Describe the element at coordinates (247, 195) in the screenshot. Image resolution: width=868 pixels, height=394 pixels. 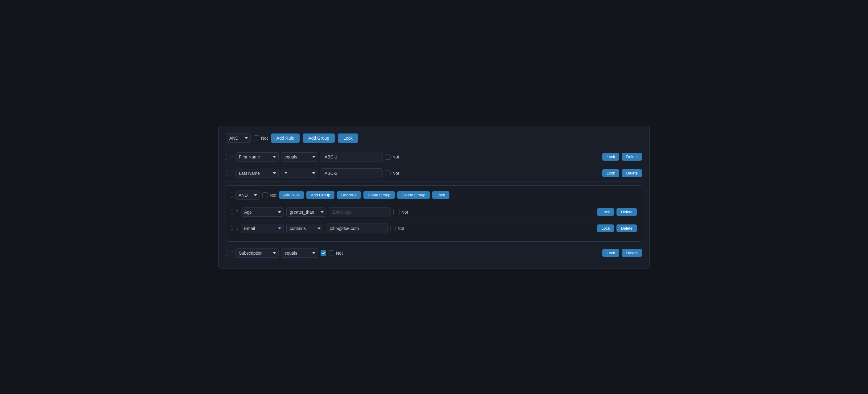
I see `group-operator-select: AND OR` at that location.